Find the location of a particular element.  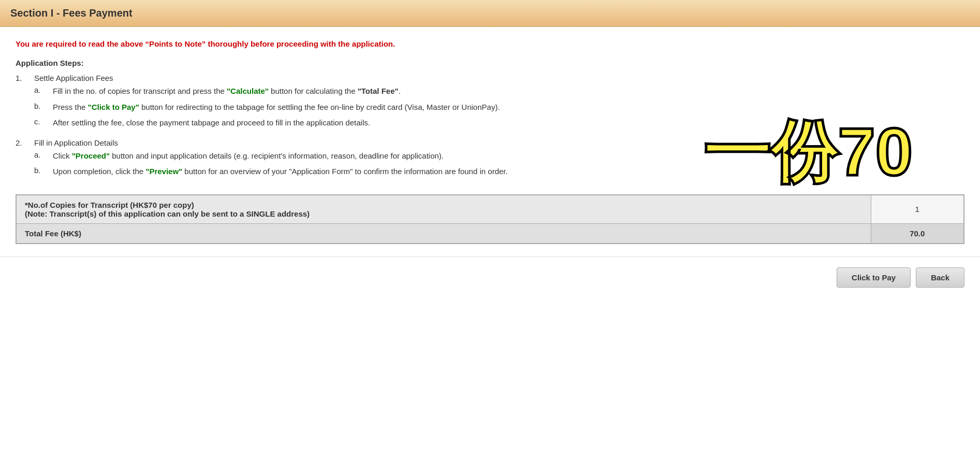

step-2: 2. Fill in Application Details 一份70 a. C… is located at coordinates (490, 160).